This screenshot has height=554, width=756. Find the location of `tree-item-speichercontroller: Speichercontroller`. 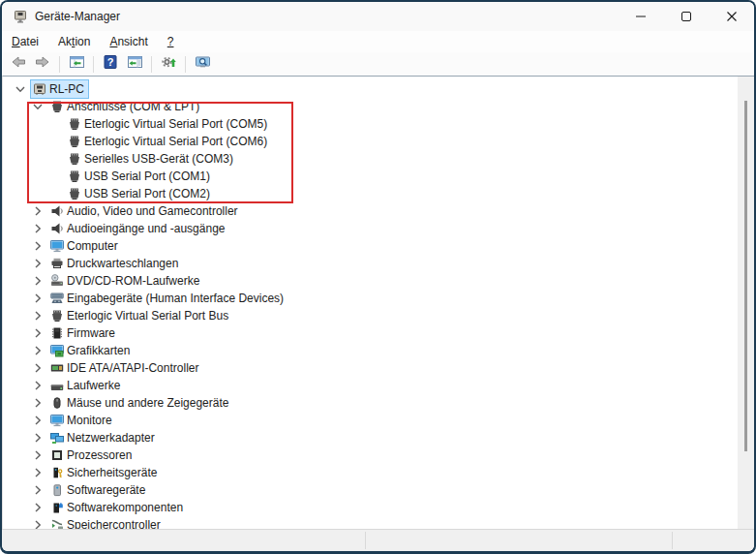

tree-item-speichercontroller: Speichercontroller is located at coordinates (370, 523).